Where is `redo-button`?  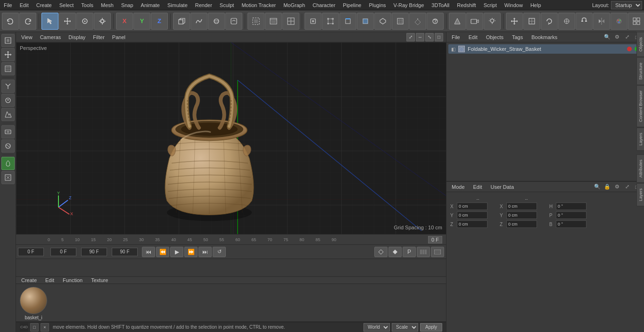 redo-button is located at coordinates (28, 21).